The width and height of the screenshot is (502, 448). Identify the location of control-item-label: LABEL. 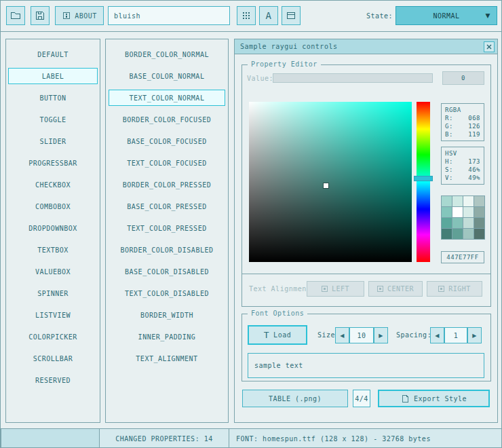
(53, 76).